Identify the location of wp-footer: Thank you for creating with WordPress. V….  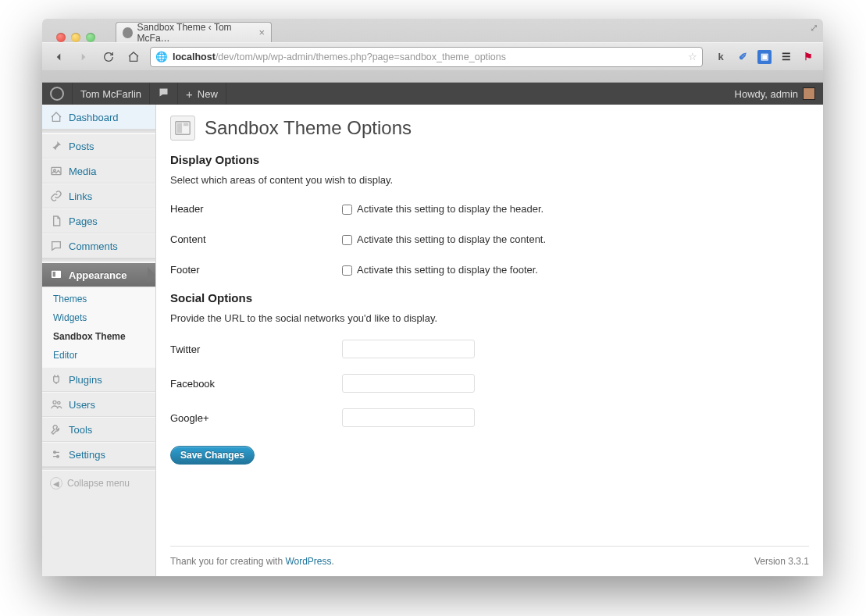
(490, 556).